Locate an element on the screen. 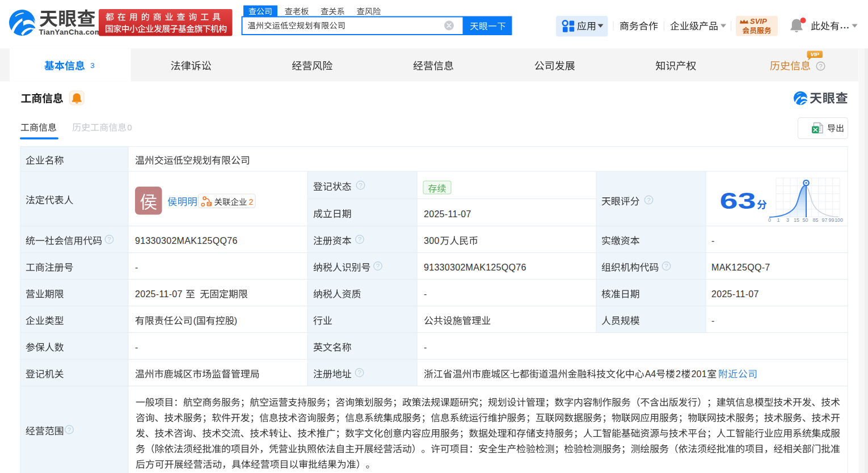  svg-text: 1 is located at coordinates (778, 220).